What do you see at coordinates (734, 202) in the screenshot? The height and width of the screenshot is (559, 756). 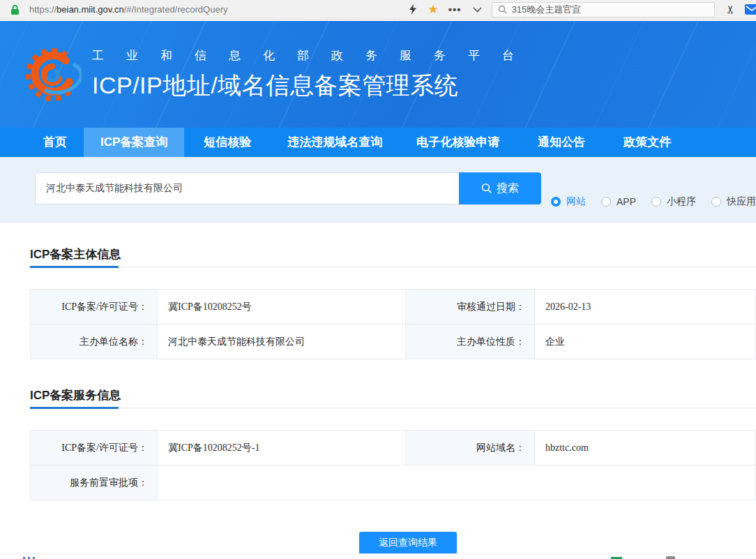 I see `radio-quick-app: 快应用` at bounding box center [734, 202].